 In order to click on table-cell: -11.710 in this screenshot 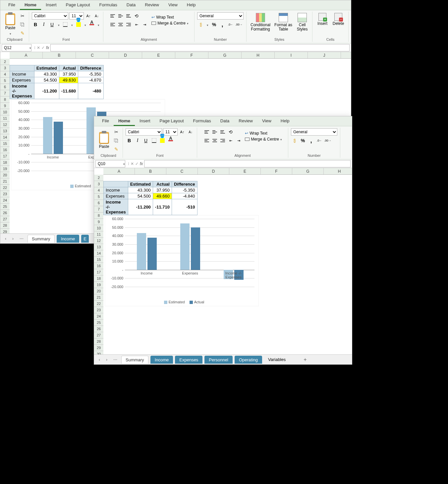, I will do `click(162, 207)`.